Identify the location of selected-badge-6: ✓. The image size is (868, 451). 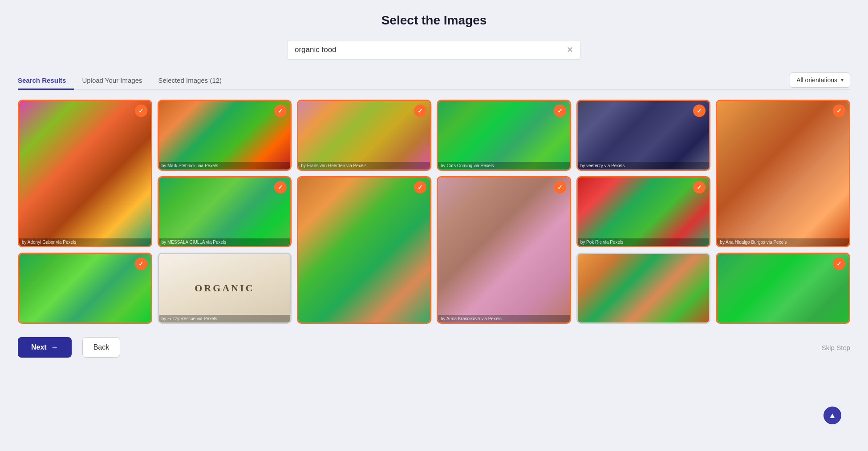
(839, 111).